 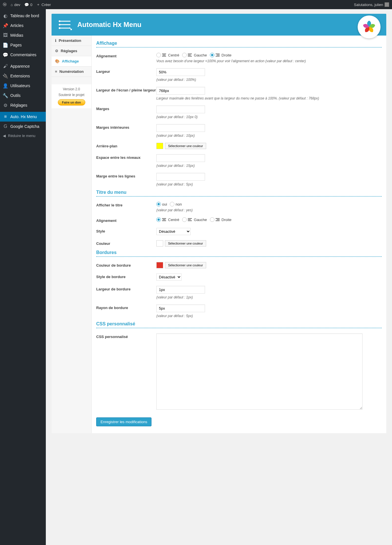 I want to click on hint-marges: (valeur par défaut : 10px 0), so click(x=269, y=117).